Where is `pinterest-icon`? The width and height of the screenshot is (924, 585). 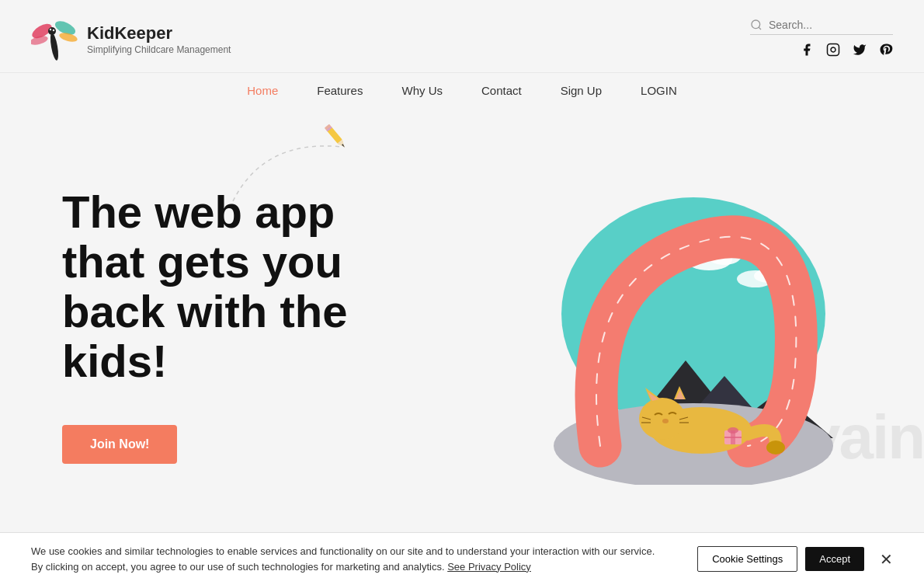
pinterest-icon is located at coordinates (886, 51).